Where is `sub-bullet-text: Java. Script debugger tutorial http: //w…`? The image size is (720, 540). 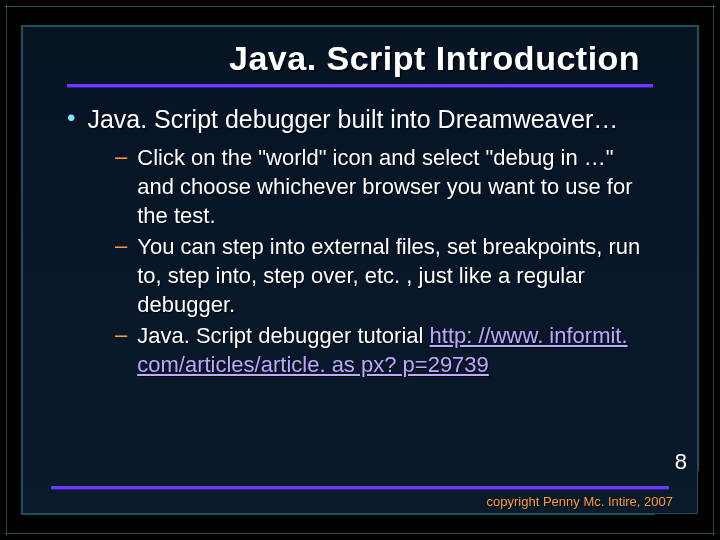 sub-bullet-text: Java. Script debugger tutorial http: //w… is located at coordinates (393, 350).